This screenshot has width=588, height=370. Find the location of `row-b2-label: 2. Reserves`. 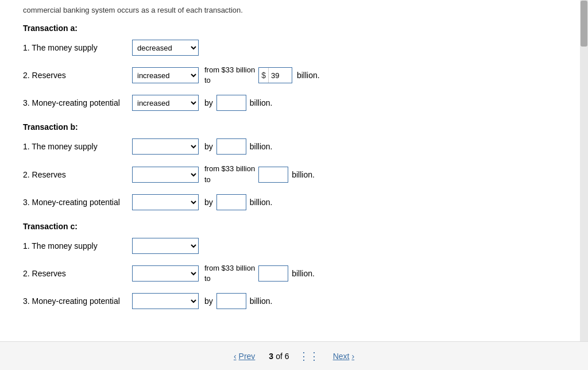

row-b2-label: 2. Reserves is located at coordinates (78, 175).